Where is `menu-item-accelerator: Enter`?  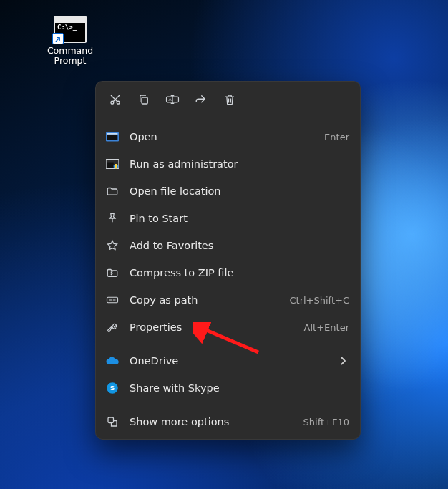
menu-item-accelerator: Enter is located at coordinates (336, 137).